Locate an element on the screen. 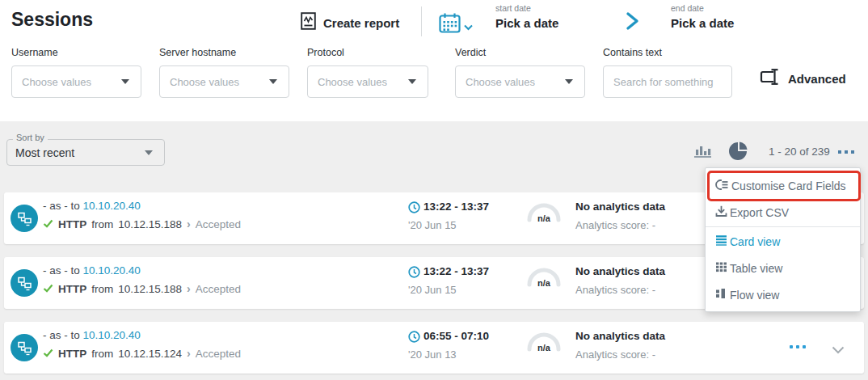  session-actions-button is located at coordinates (798, 347).